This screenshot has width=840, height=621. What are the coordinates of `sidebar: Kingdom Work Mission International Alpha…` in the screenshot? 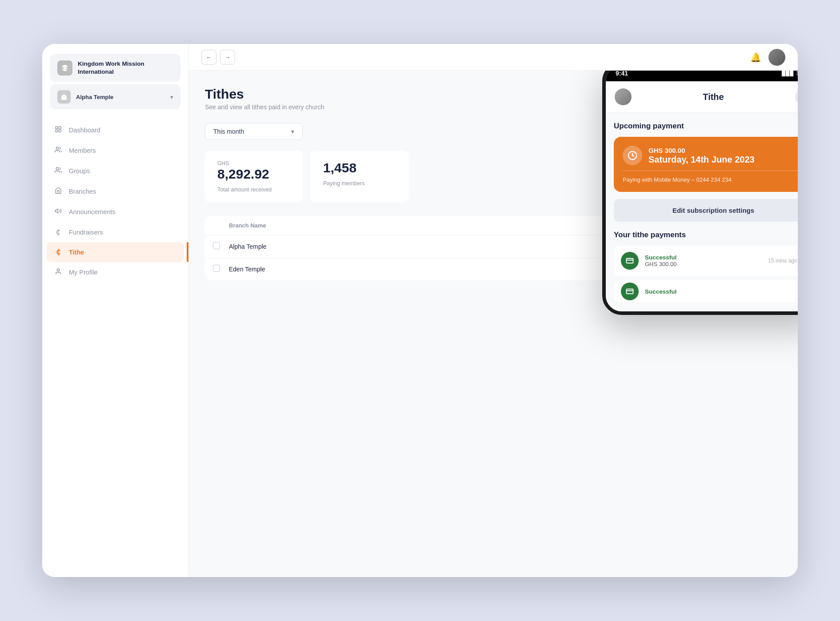 It's located at (116, 310).